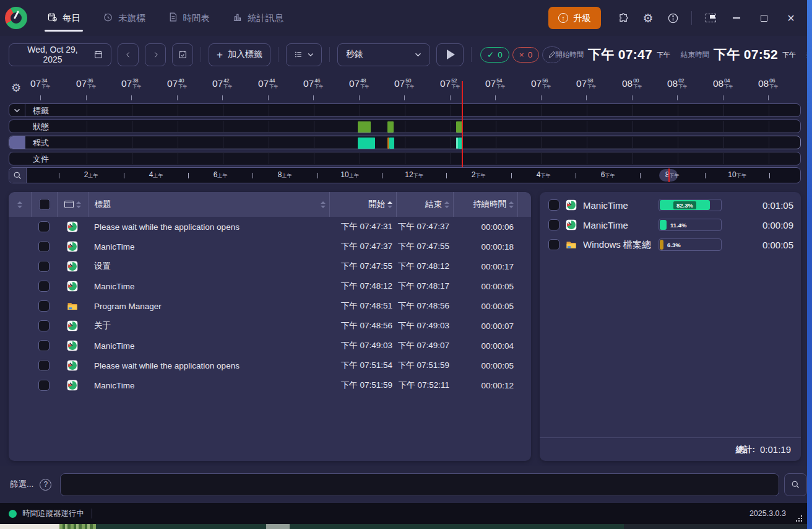 This screenshot has width=812, height=529. What do you see at coordinates (736, 18) in the screenshot?
I see `minimize-button` at bounding box center [736, 18].